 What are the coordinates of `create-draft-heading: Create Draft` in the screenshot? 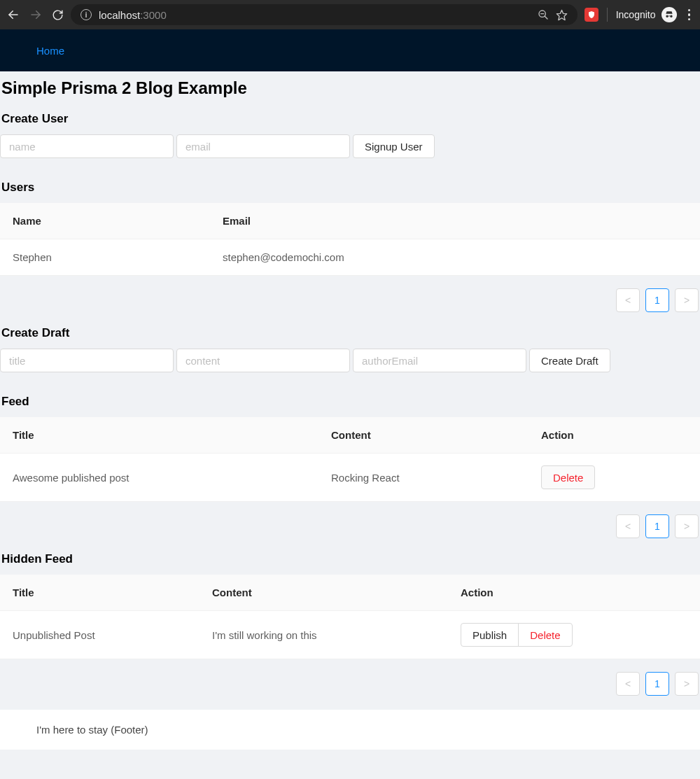 It's located at (350, 332).